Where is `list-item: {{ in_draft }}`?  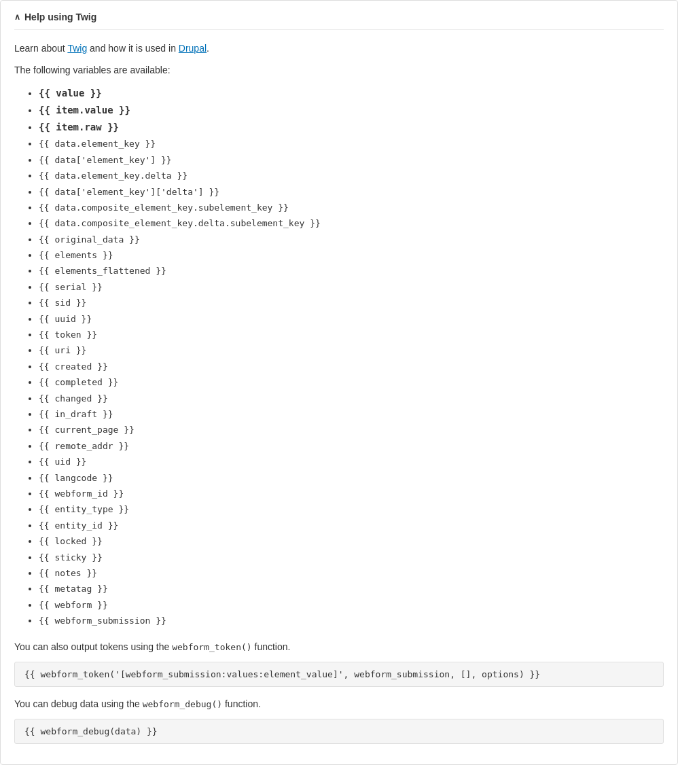 list-item: {{ in_draft }} is located at coordinates (351, 414).